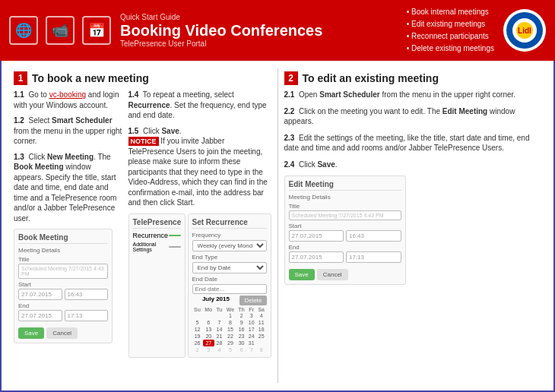  What do you see at coordinates (63, 284) in the screenshot?
I see `start-label: Start` at bounding box center [63, 284].